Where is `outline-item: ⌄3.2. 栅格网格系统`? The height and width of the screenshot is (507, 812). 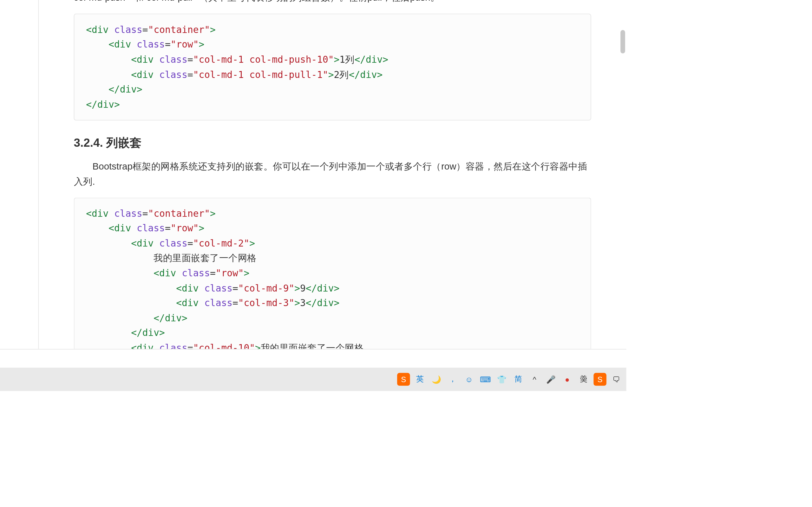 outline-item: ⌄3.2. 栅格网格系统 is located at coordinates (19, 39).